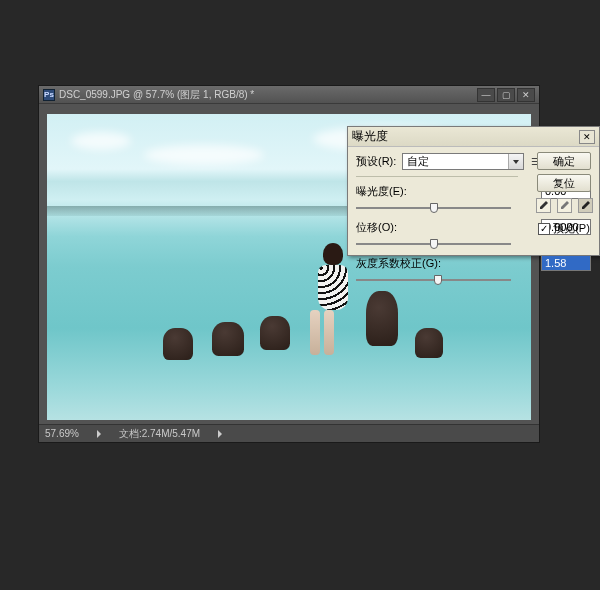 This screenshot has height=590, width=600. I want to click on dialog-title: 曝光度, so click(370, 136).